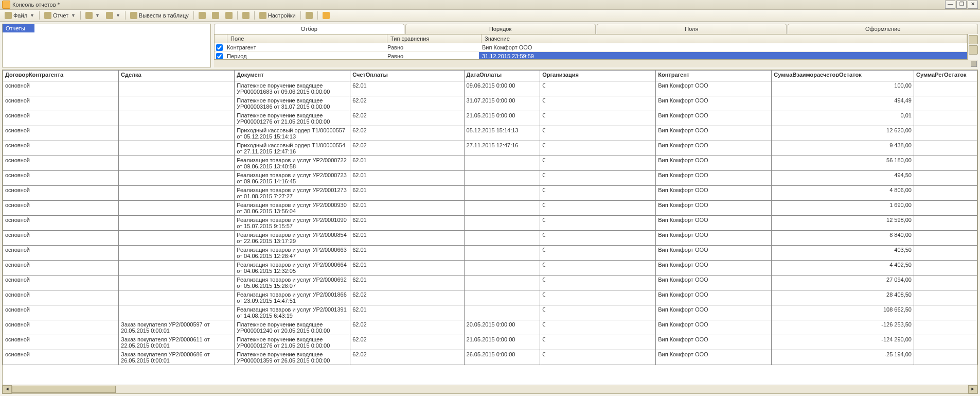 The width and height of the screenshot is (980, 396). Describe the element at coordinates (946, 76) in the screenshot. I see `column-header: СуммаРегОстаток` at that location.